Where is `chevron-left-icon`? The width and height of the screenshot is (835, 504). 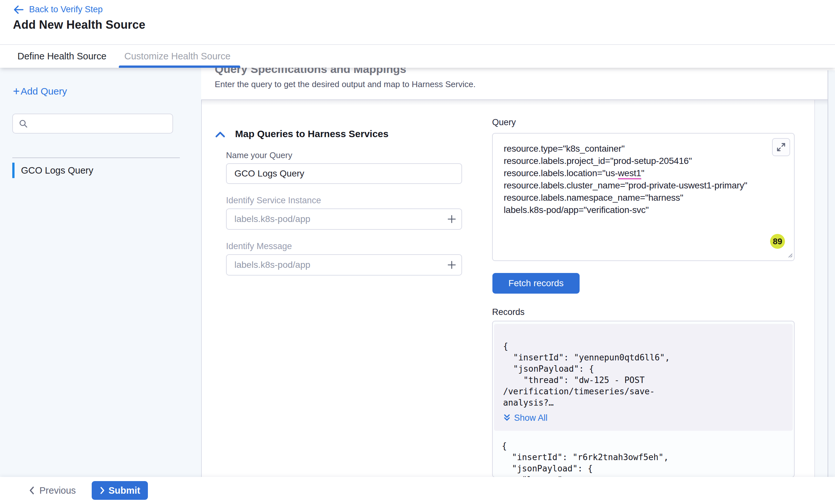 chevron-left-icon is located at coordinates (32, 490).